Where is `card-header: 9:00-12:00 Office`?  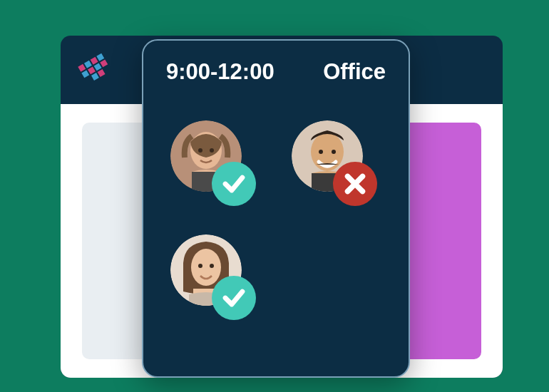 card-header: 9:00-12:00 Office is located at coordinates (276, 72).